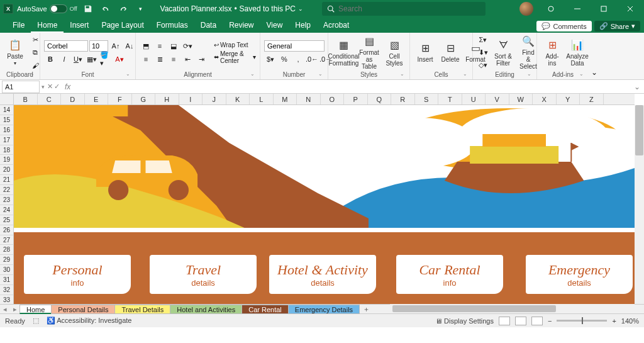 The width and height of the screenshot is (644, 343). What do you see at coordinates (116, 46) in the screenshot?
I see `grow-font-button: A↑` at bounding box center [116, 46].